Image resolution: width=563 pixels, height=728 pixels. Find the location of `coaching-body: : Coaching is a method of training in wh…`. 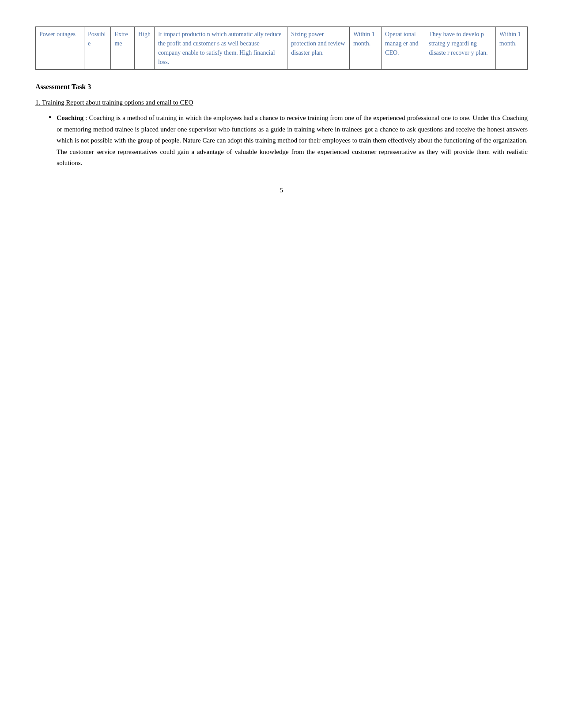

coaching-body: : Coaching is a method of training in wh… is located at coordinates (292, 140).